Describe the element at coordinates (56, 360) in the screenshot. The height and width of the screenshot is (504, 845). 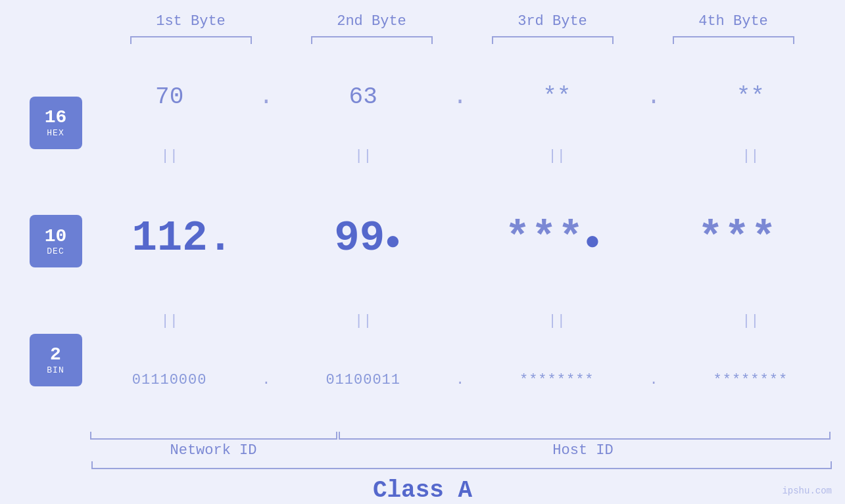
I see `bin-badge: 2 BIN` at that location.